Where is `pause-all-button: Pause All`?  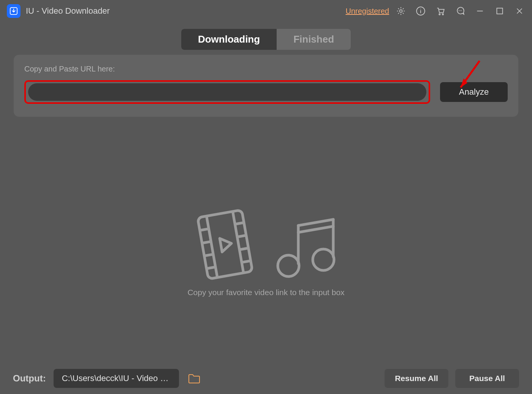
pause-all-button: Pause All is located at coordinates (487, 378).